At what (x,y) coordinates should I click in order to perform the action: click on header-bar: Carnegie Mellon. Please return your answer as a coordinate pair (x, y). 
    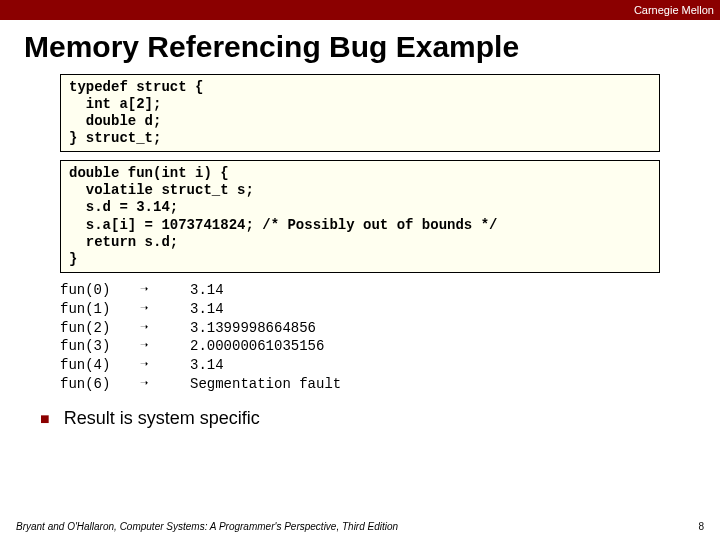
    Looking at the image, I should click on (360, 10).